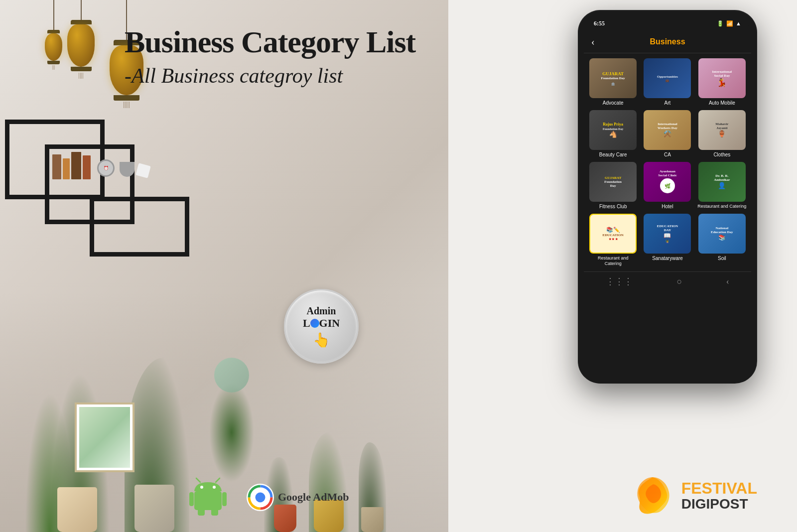 The width and height of the screenshot is (797, 532). I want to click on category-label-auto: Auto Mobile, so click(722, 103).